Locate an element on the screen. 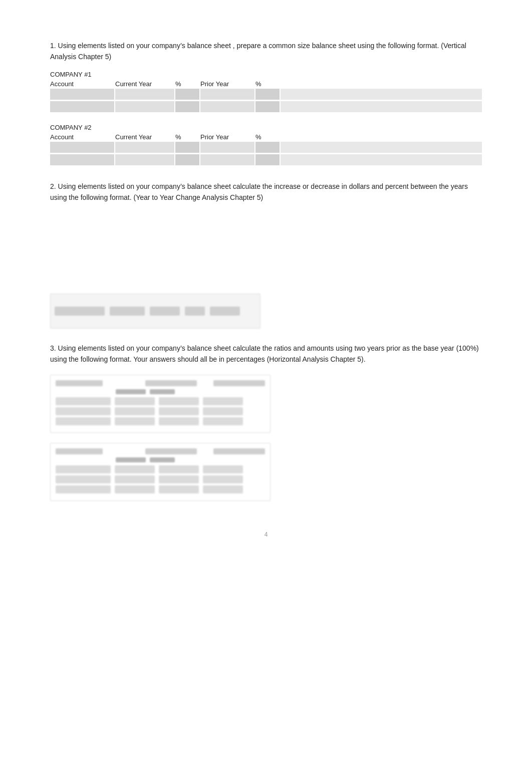 The image size is (532, 782). header-py-c1: Prior Year is located at coordinates (228, 84).